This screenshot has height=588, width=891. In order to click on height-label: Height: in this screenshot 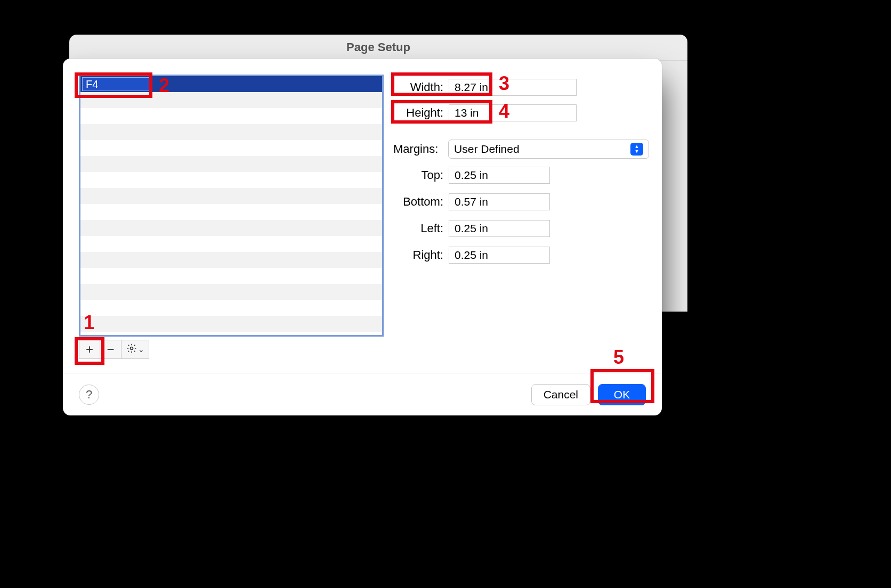, I will do `click(421, 113)`.